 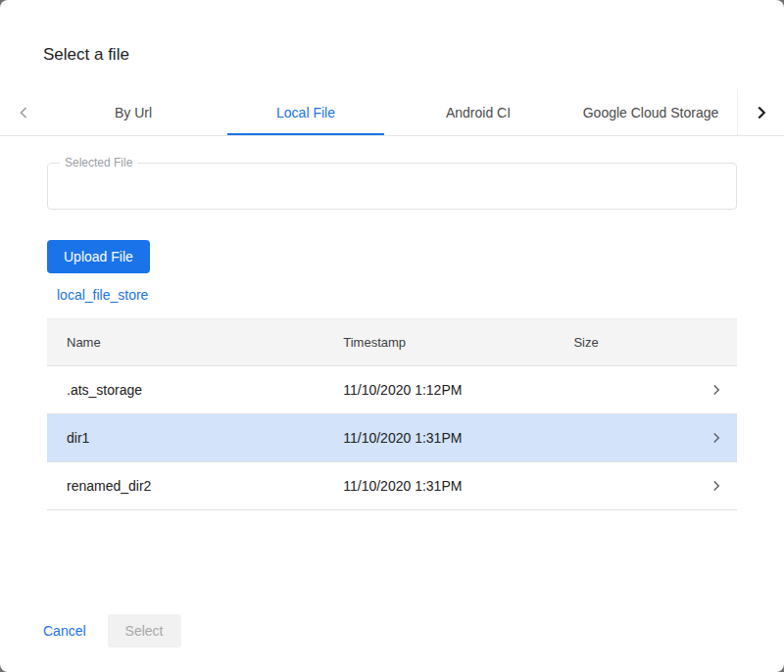 What do you see at coordinates (24, 113) in the screenshot?
I see `tabs-scroll-left-button` at bounding box center [24, 113].